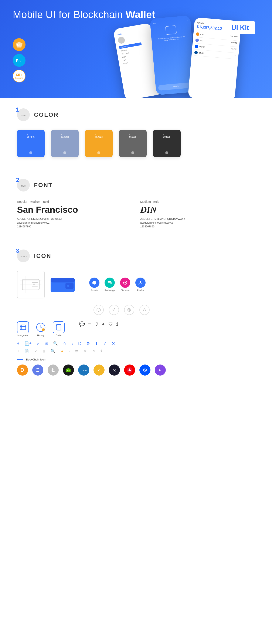 This screenshot has width=272, height=644. Describe the element at coordinates (20, 360) in the screenshot. I see `blockchain-line` at that location.